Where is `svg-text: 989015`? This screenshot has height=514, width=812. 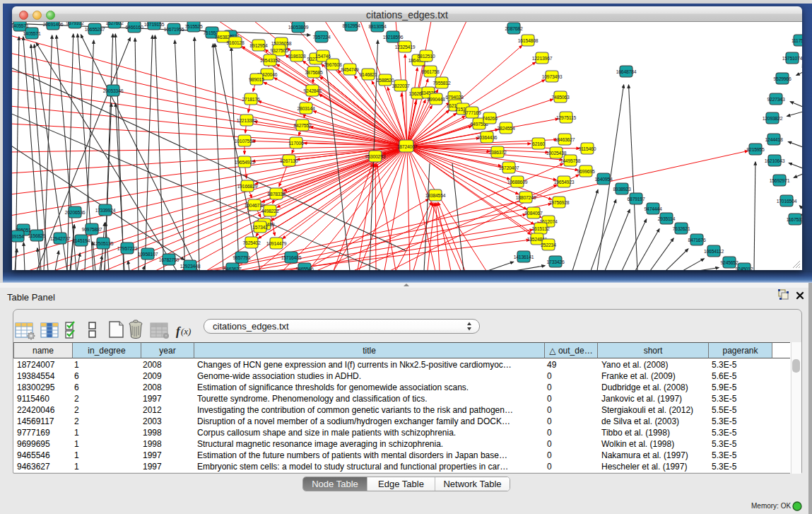
svg-text: 989015 is located at coordinates (257, 79).